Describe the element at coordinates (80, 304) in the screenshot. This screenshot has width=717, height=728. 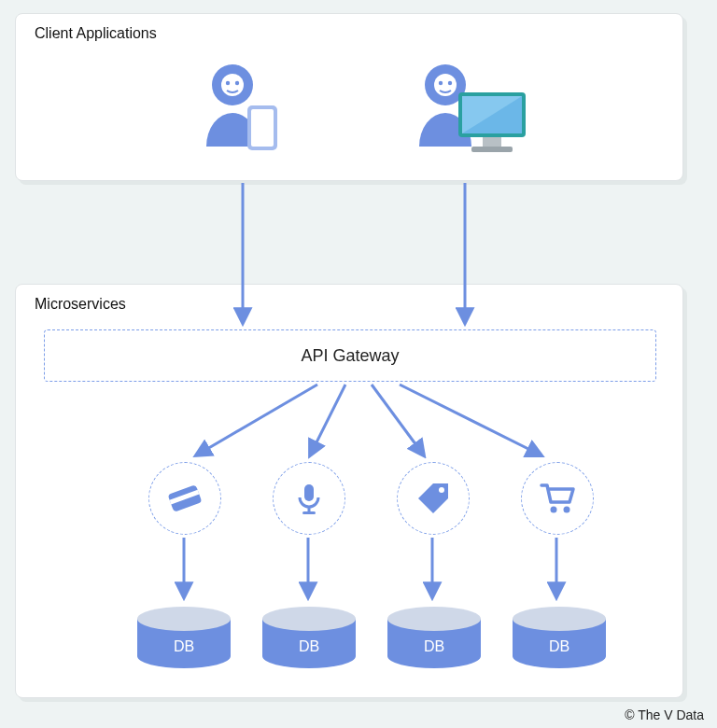
I see `microservices-title: Microservices` at that location.